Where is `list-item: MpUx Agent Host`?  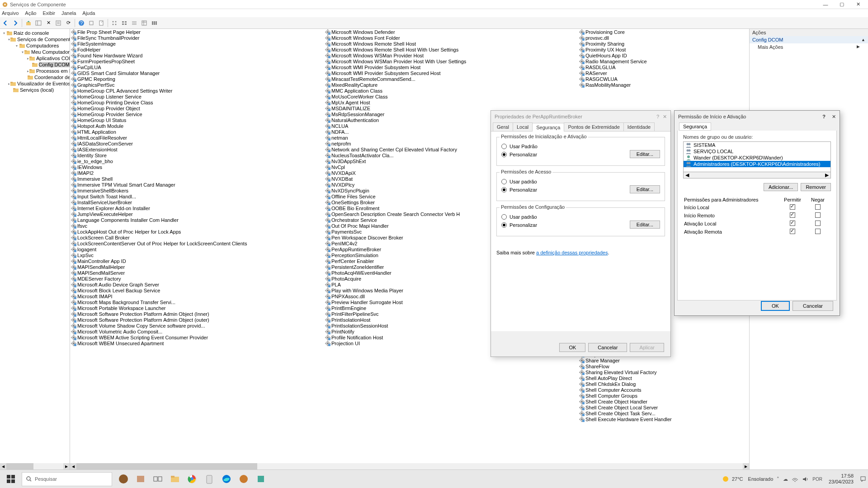
list-item: MpUx Agent Host is located at coordinates (451, 102).